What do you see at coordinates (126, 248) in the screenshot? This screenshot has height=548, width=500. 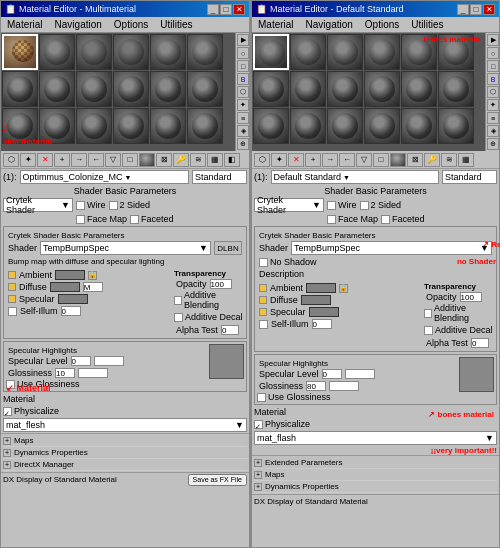 I see `left-shader-field-dropdown: TempBumpSpec▼` at bounding box center [126, 248].